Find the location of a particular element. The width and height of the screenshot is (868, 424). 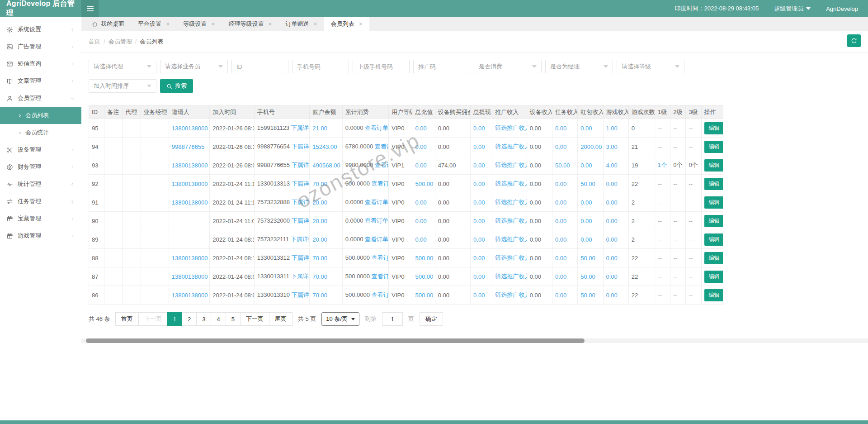

filter-select-请选择代理: 请选择代理 is located at coordinates (123, 67).